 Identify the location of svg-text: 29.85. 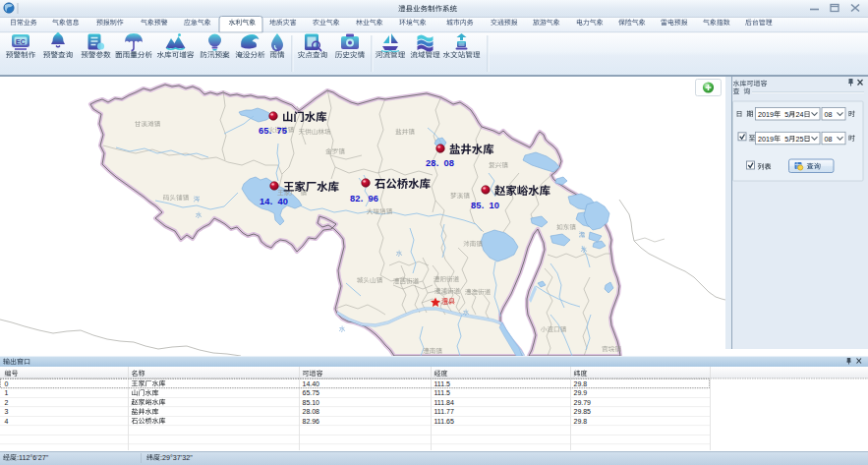
(583, 411).